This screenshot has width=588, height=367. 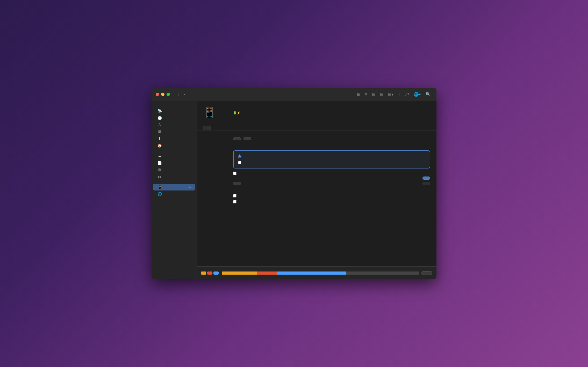 What do you see at coordinates (332, 168) in the screenshot?
I see `backups-content` at bounding box center [332, 168].